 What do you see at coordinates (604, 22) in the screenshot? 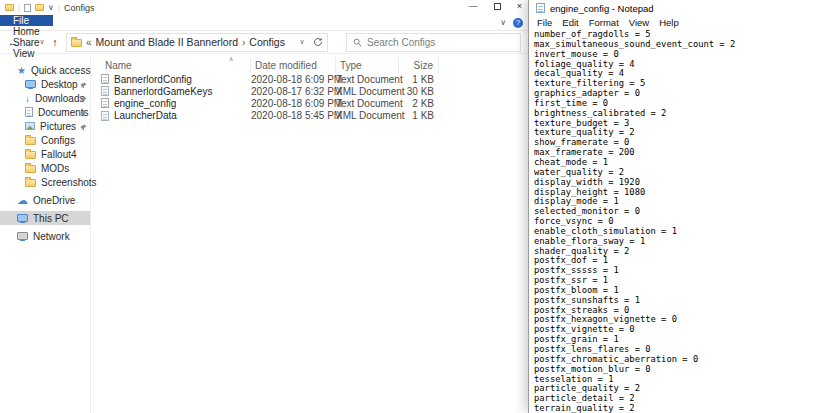
I see `menu-item: Format` at bounding box center [604, 22].